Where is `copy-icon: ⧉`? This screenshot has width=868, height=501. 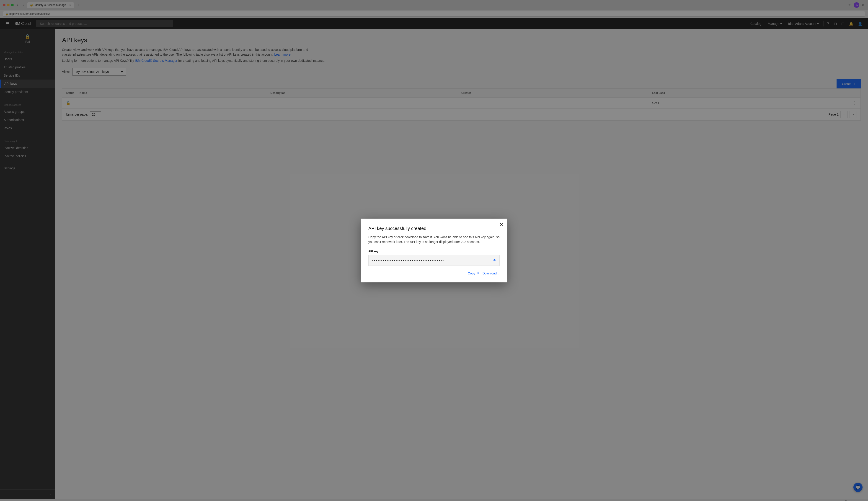
copy-icon: ⧉ is located at coordinates (478, 273).